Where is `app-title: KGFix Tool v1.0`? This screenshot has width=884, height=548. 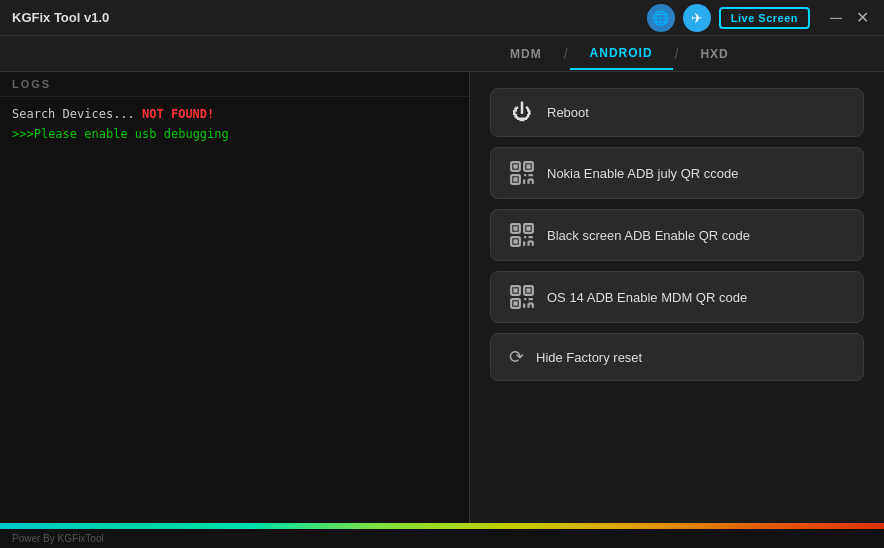
app-title: KGFix Tool v1.0 is located at coordinates (60, 18).